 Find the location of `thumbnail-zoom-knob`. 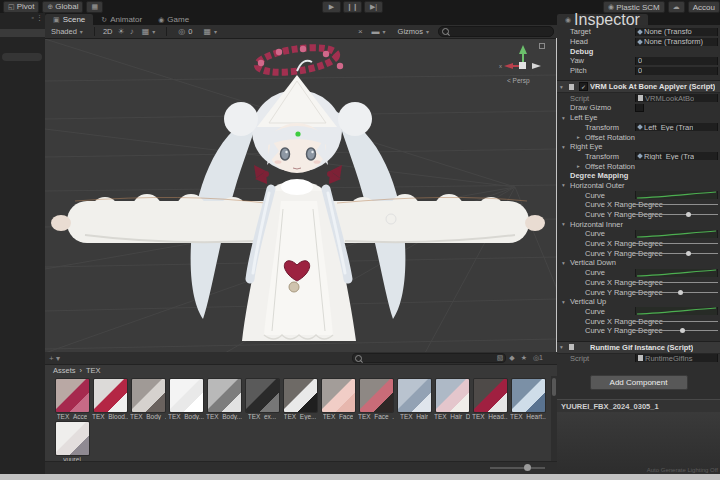

thumbnail-zoom-knob is located at coordinates (528, 468).